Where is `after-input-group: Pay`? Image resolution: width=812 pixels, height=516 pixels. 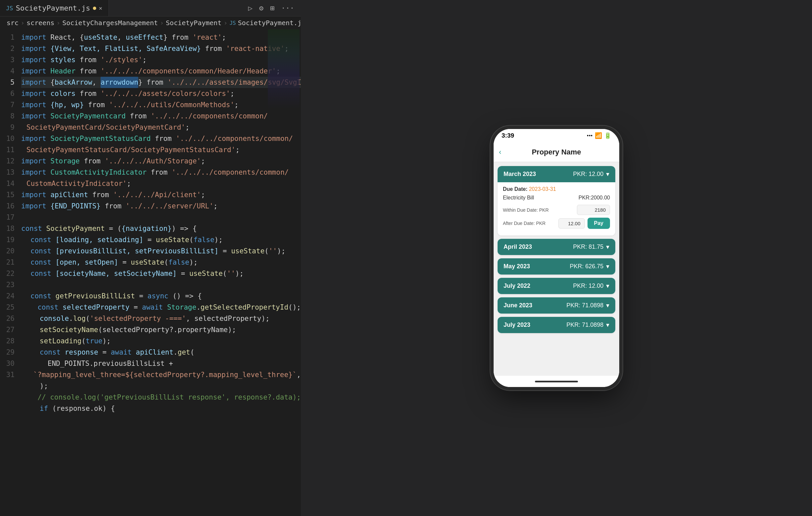
after-input-group: Pay is located at coordinates (584, 223).